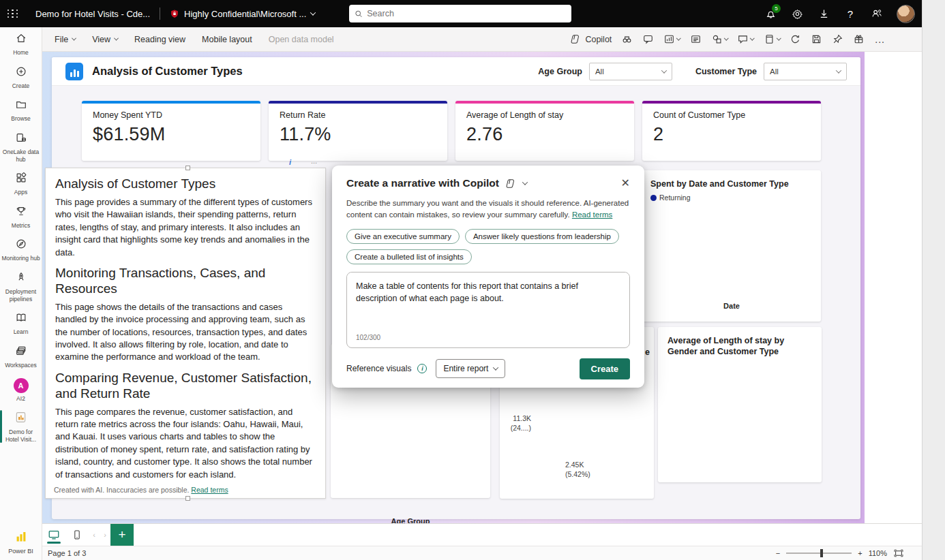  Describe the element at coordinates (185, 228) in the screenshot. I see `narrative-paragraph: This page provides a summary of the diff…` at that location.